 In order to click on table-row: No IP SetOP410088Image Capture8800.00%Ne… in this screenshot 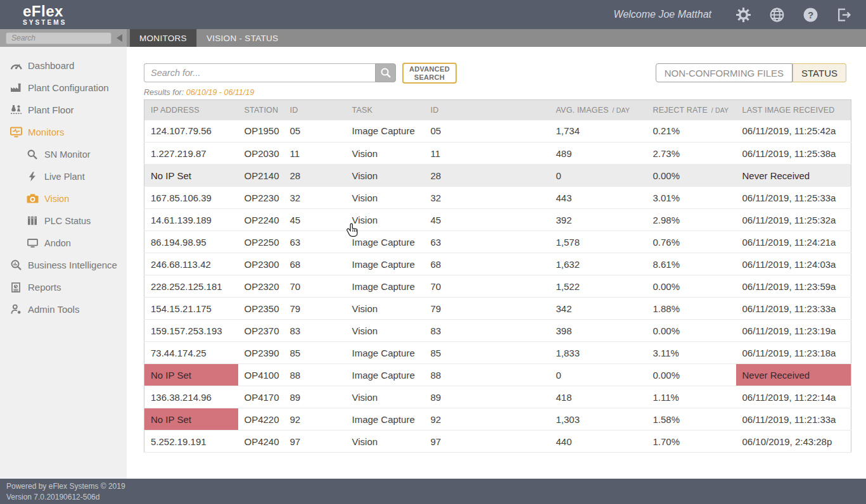, I will do `click(498, 375)`.